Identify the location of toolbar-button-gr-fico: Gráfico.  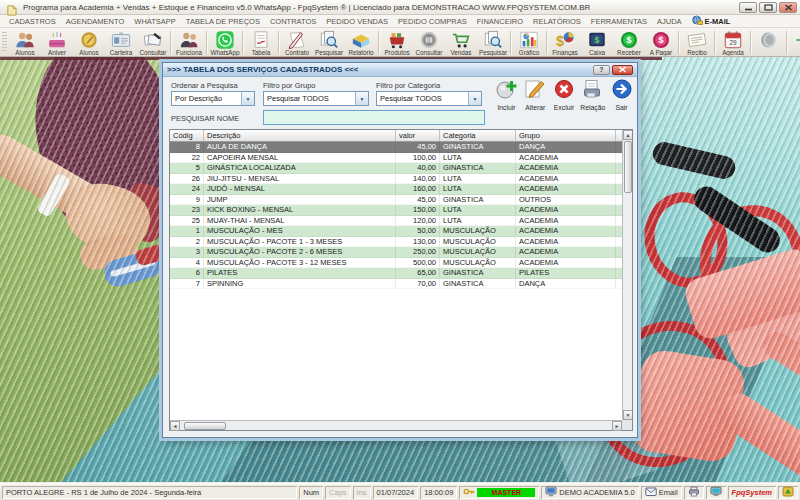
(529, 42).